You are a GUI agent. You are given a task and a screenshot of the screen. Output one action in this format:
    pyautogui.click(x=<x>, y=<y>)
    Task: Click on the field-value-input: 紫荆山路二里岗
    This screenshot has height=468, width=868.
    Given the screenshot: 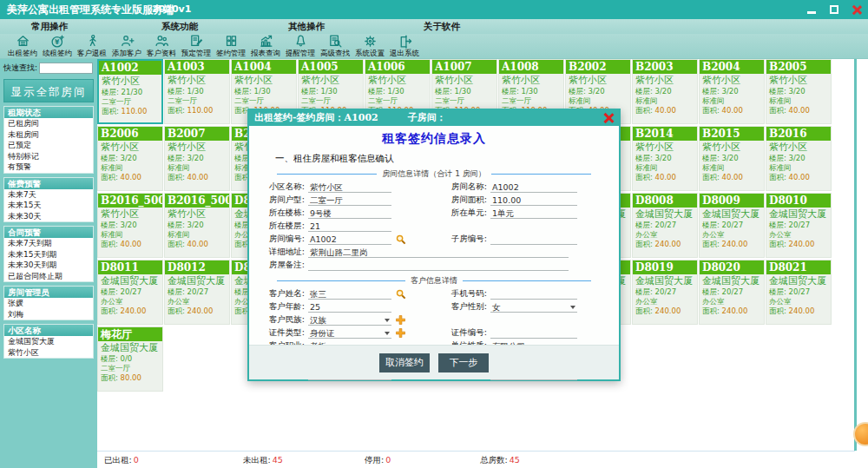 What is the action you would take?
    pyautogui.click(x=438, y=253)
    